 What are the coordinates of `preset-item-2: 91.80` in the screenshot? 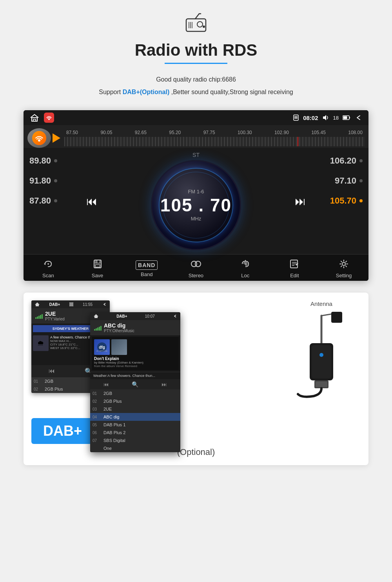 It's located at (51, 181).